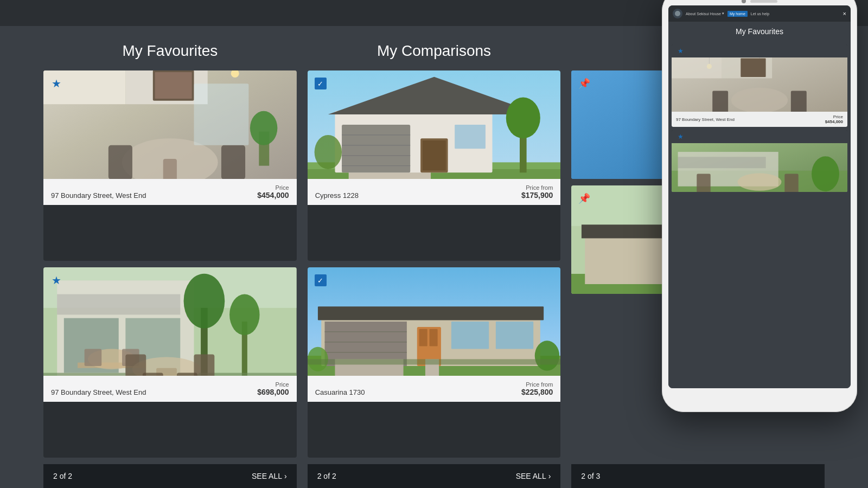 The image size is (868, 488). What do you see at coordinates (744, 2) in the screenshot?
I see `phone-camera-dot` at bounding box center [744, 2].